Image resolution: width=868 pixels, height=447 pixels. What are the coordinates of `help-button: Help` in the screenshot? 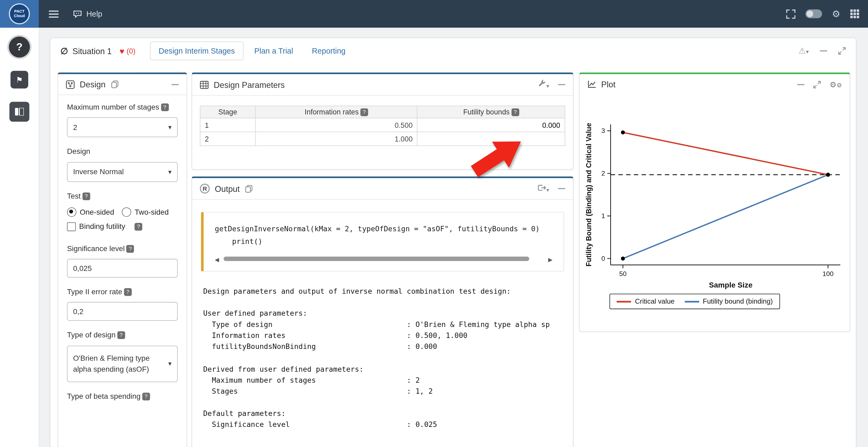 It's located at (88, 14).